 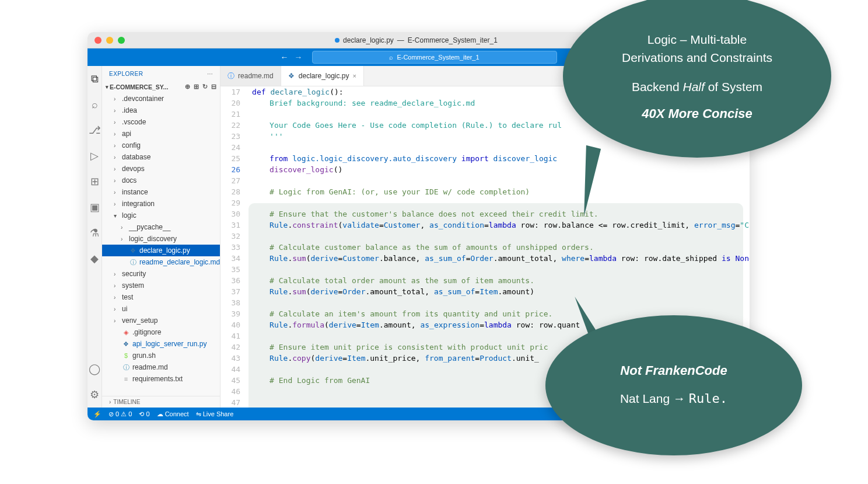 What do you see at coordinates (161, 86) in the screenshot?
I see `project-header: ▾ E-COMMERCE_SY... ⊕ ⊞ ↻ ⊟` at bounding box center [161, 86].